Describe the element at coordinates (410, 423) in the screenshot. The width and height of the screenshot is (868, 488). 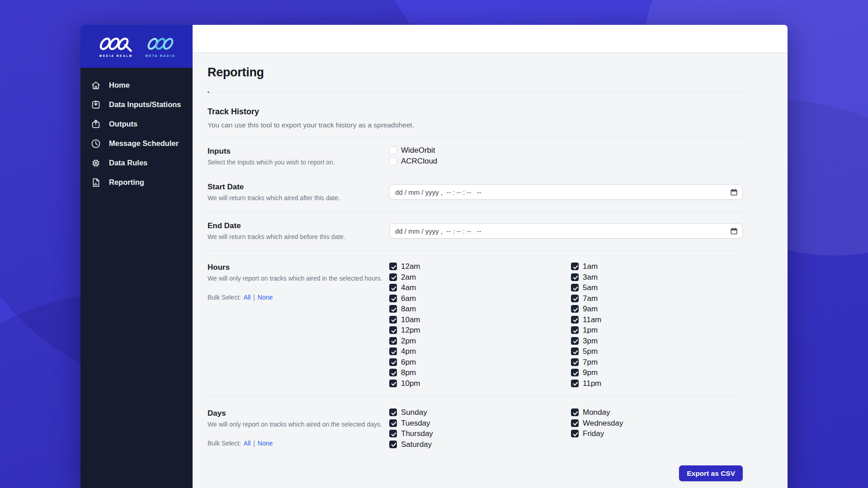
I see `day-checkbox-option: Tuesday` at that location.